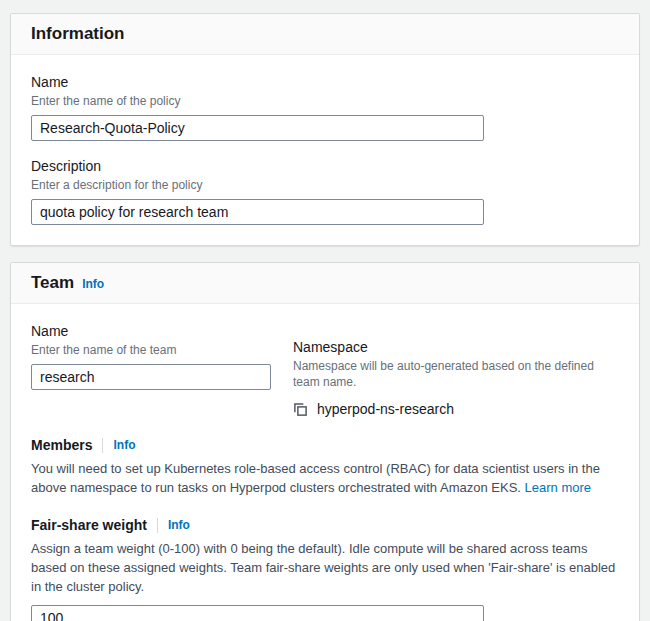 This screenshot has width=650, height=621. I want to click on fair-share-weight-input, so click(258, 613).